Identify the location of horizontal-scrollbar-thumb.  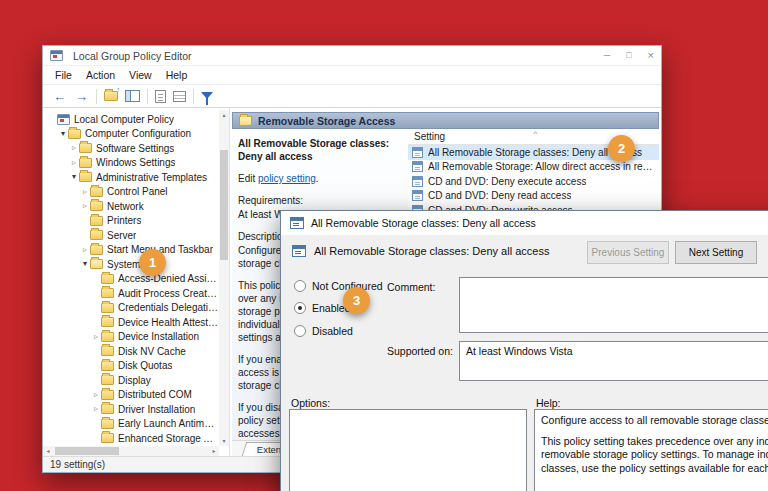
(87, 451).